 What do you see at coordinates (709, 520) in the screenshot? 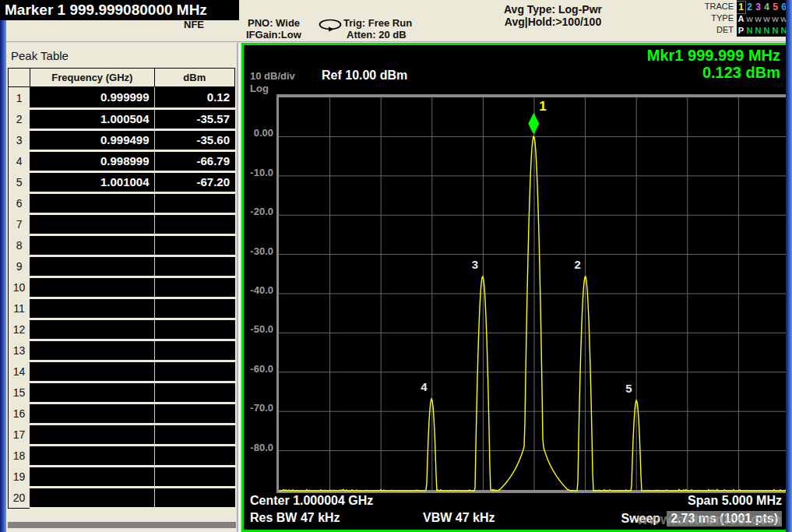
I see `watermark: www.cntronics.com` at bounding box center [709, 520].